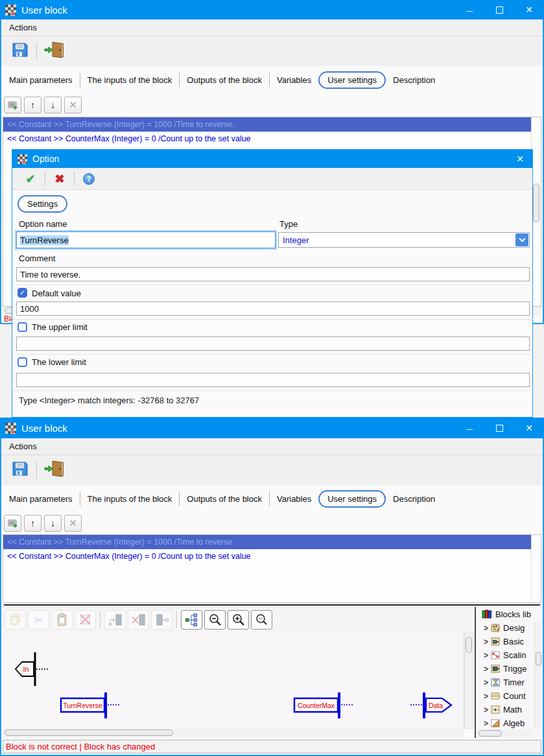  I want to click on lower-limit-input, so click(273, 380).